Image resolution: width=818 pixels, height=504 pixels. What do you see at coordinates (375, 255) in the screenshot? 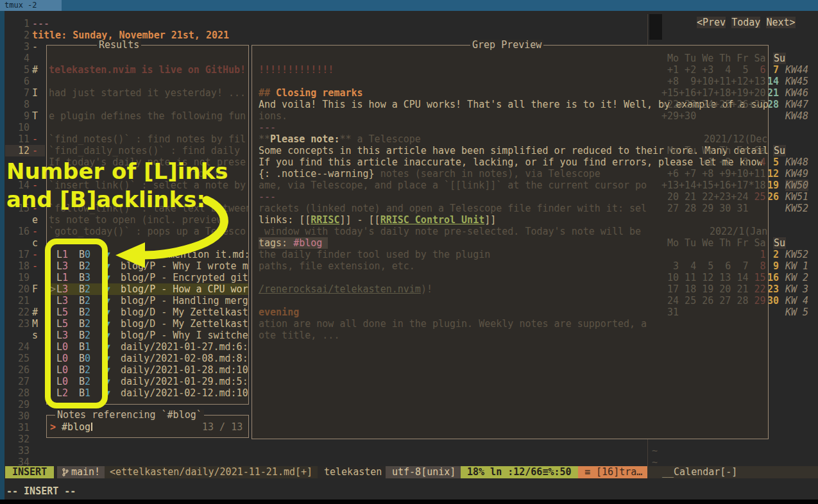
I see `preview-line: the daily finder tool used by the plugin` at bounding box center [375, 255].